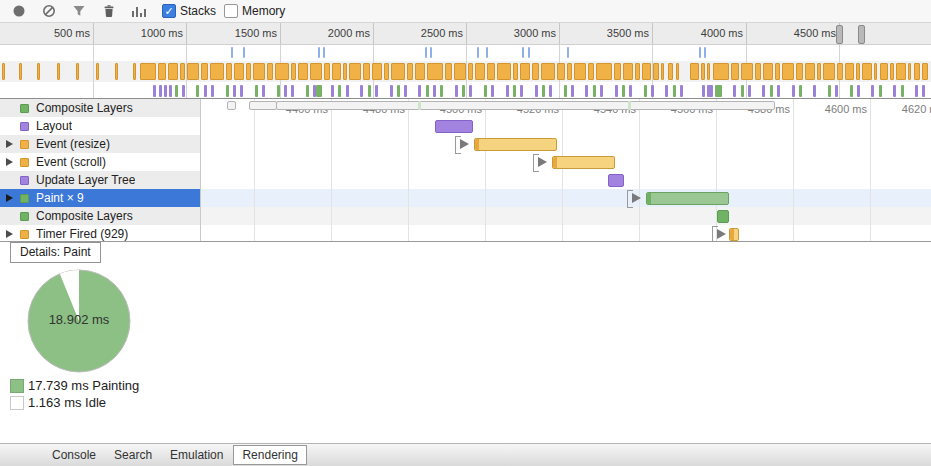 This screenshot has height=466, width=931. Describe the element at coordinates (79, 11) in the screenshot. I see `filter-button` at that location.